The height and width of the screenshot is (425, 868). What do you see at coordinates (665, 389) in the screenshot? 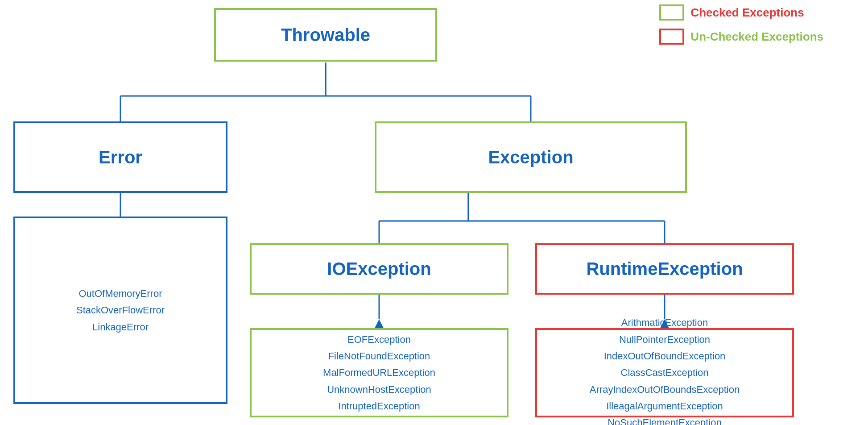
I see `rt-child-5: ArrayIndexOutOfBoundsException` at bounding box center [665, 389].